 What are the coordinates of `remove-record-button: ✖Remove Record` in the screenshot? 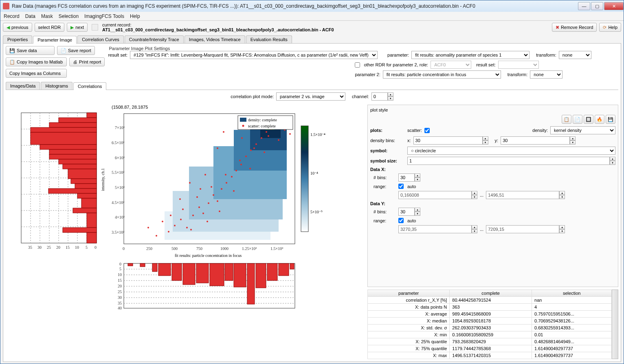 It's located at (574, 27).